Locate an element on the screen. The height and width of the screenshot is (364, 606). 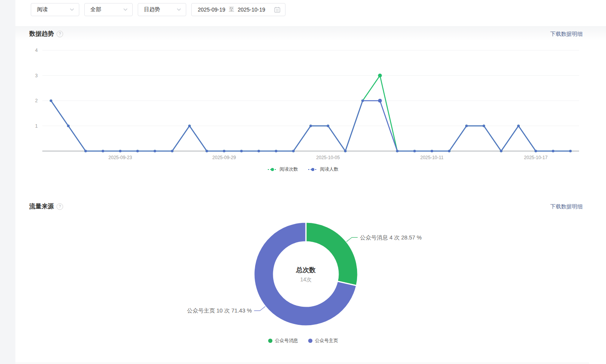
source-section-header: 流量来源 is located at coordinates (46, 207).